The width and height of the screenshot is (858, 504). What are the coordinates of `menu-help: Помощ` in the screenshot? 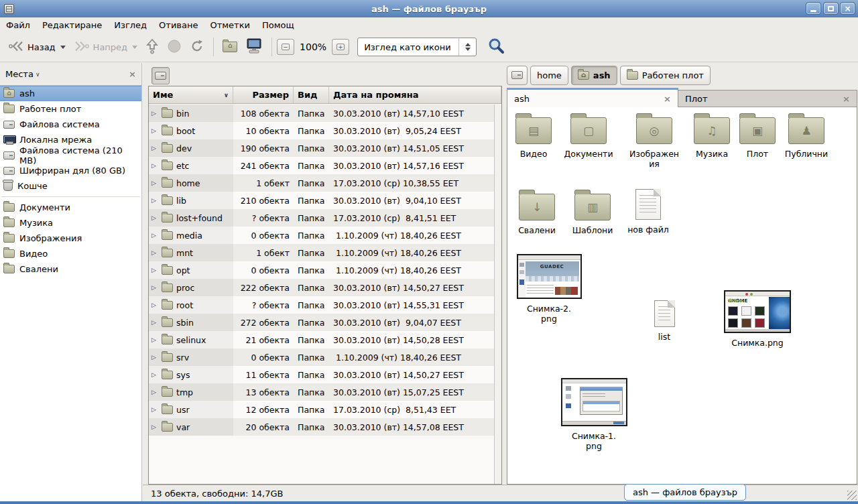 It's located at (278, 25).